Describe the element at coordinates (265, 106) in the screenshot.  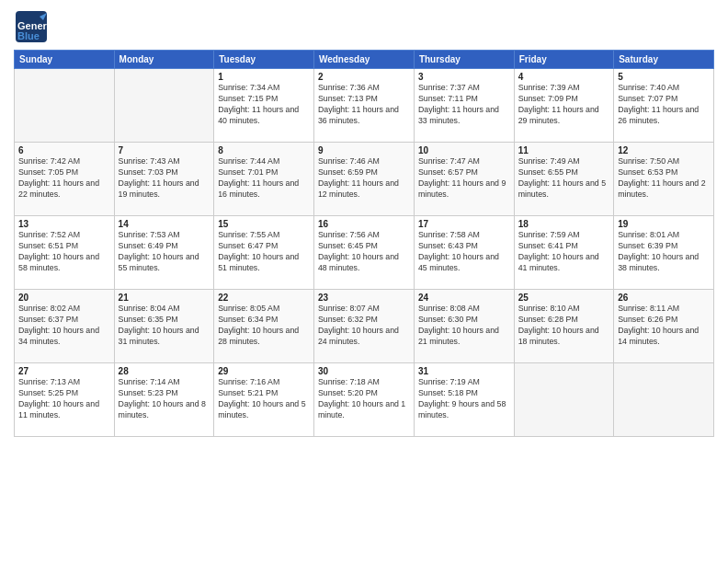
I see `calendar-cell: 1Sunrise: 7:34 AMSunset: 7:15 PMDaylight…` at that location.